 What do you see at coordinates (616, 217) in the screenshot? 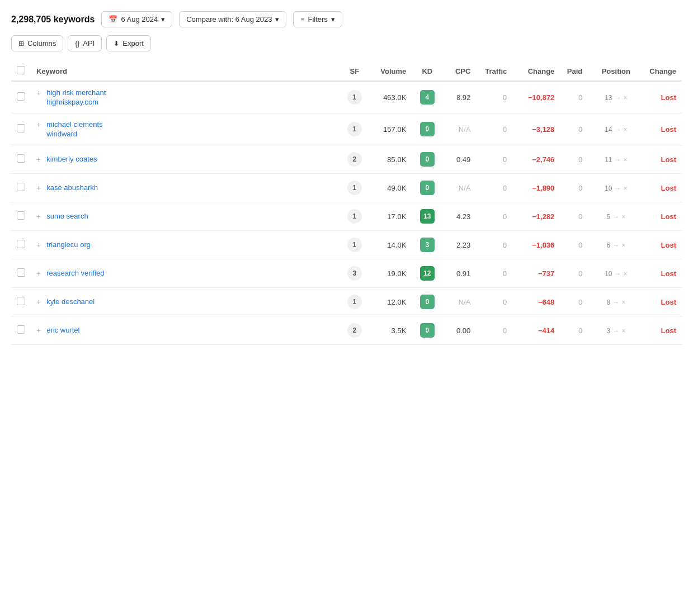
I see `position-cell: 5 → ×` at bounding box center [616, 217].